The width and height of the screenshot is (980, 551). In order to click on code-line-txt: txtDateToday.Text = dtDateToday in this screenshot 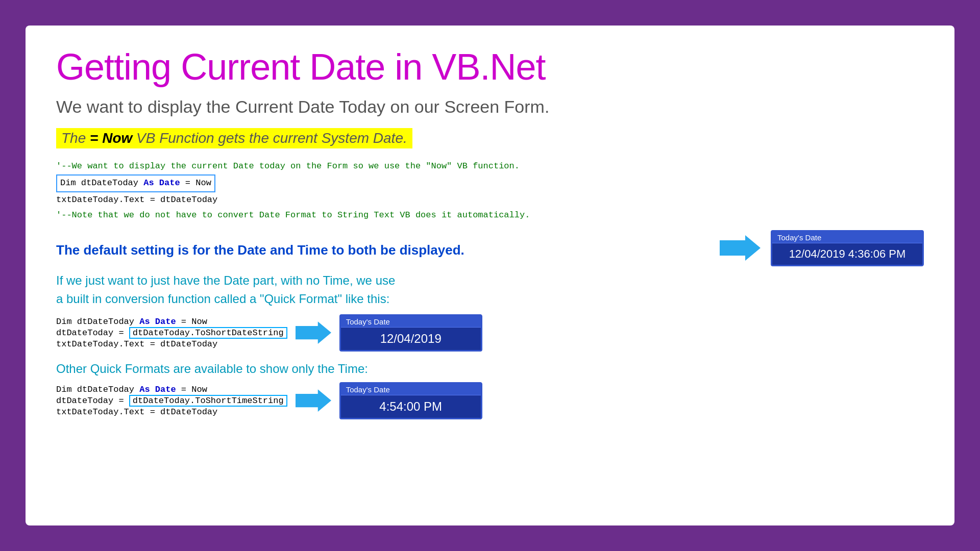, I will do `click(490, 200)`.